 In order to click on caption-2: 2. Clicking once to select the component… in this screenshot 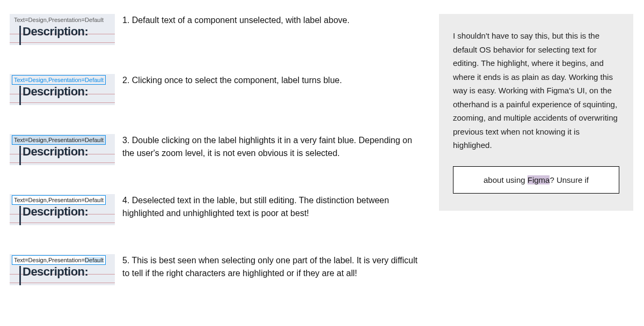, I will do `click(270, 80)`.